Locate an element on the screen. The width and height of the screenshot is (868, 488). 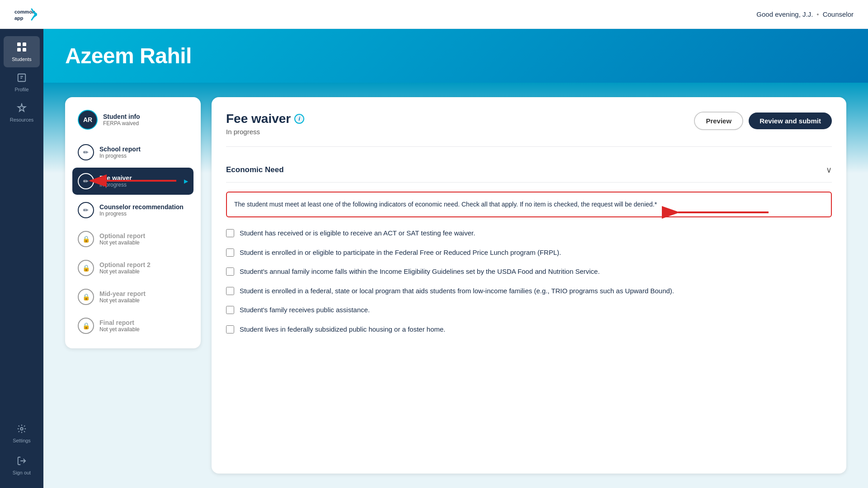
checkbox-item-3: Student's annual family income falls wit… is located at coordinates (529, 272).